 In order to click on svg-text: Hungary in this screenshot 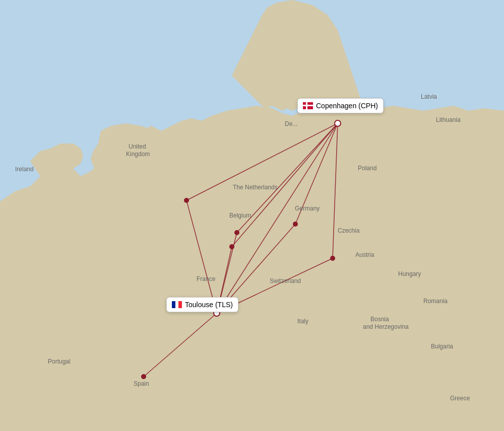, I will do `click(409, 274)`.